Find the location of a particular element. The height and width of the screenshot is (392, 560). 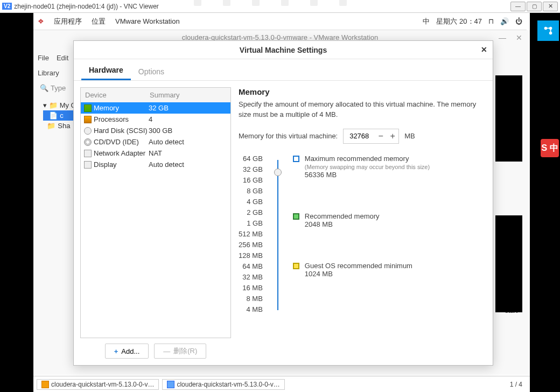

library-tree: ▾ 📁My C 📄c 📁Sha is located at coordinates (59, 115).